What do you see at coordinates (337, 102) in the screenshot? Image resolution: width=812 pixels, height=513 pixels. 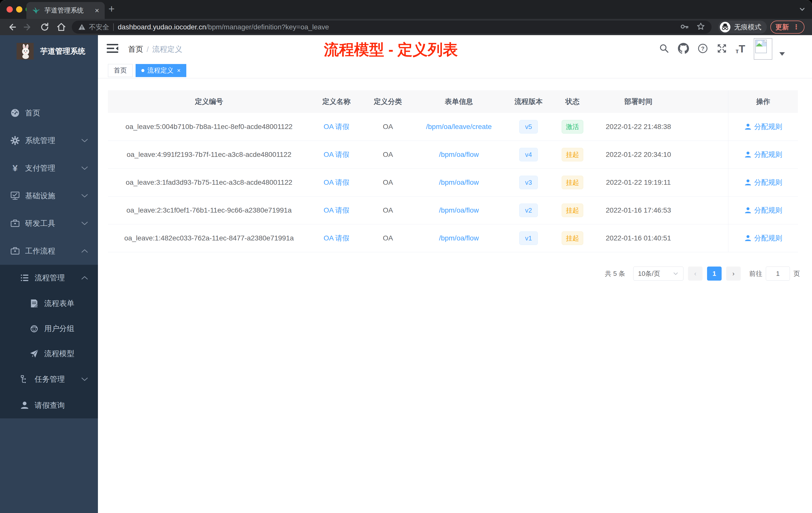 I see `table-header-cell: 定义名称` at bounding box center [337, 102].